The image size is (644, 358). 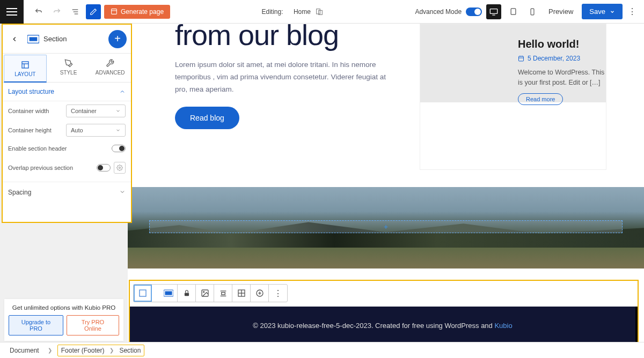 I want to click on align-button, so click(x=223, y=293).